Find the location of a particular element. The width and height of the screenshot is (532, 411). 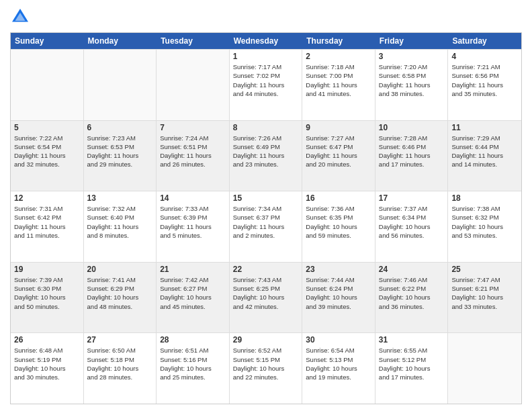

cell-info: Sunrise: 7:23 AM Sunset: 6:53 PM Dayligh… is located at coordinates (120, 152).